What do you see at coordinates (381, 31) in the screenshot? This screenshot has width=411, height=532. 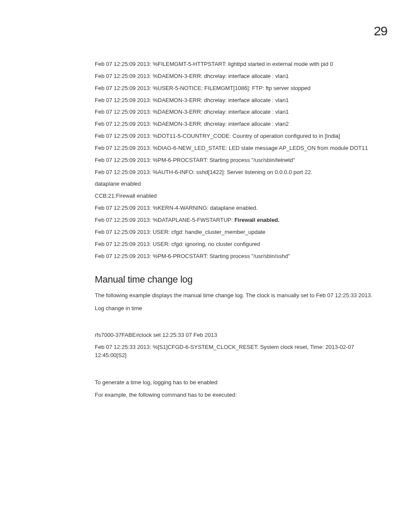 I see `page-number: 29` at bounding box center [381, 31].